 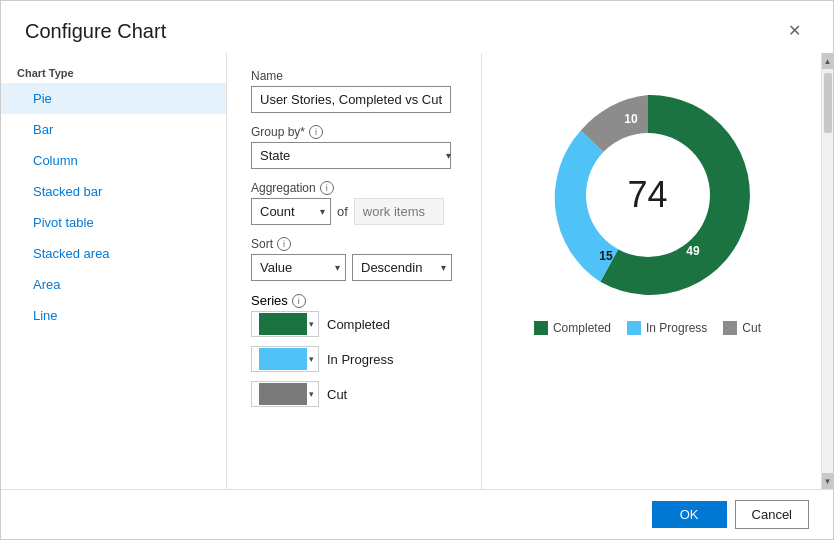 What do you see at coordinates (354, 353) in the screenshot?
I see `series-field-group: Series i ▾ Completed ▾ In Progress` at bounding box center [354, 353].